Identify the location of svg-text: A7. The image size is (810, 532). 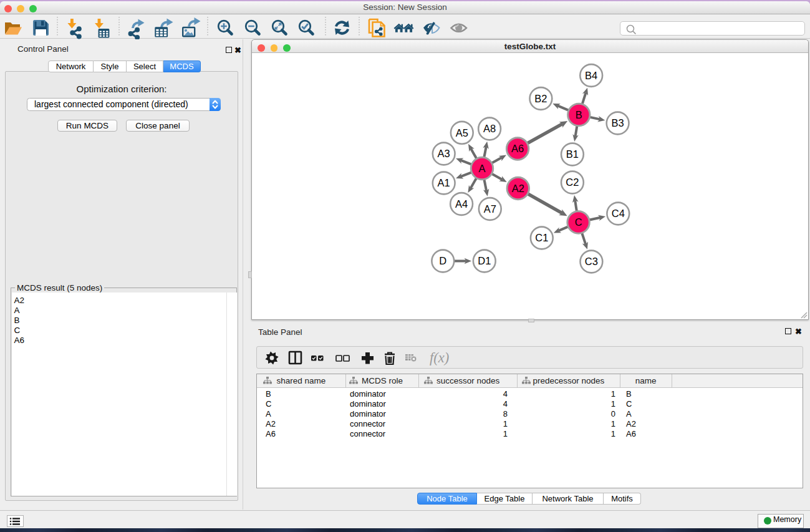
(490, 209).